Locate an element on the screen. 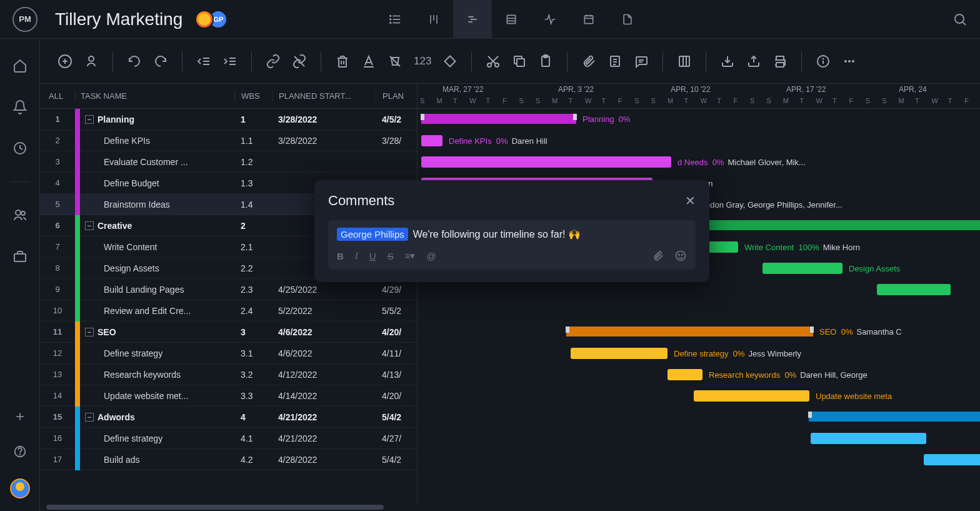 The image size is (980, 511). table-row: 3 Evaluate Customer ... 1.2 is located at coordinates (229, 162).